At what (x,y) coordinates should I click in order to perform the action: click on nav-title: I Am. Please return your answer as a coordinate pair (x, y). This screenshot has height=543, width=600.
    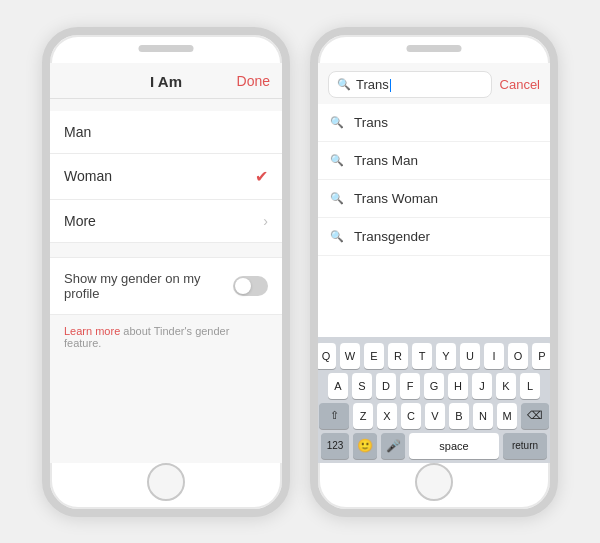
    Looking at the image, I should click on (166, 82).